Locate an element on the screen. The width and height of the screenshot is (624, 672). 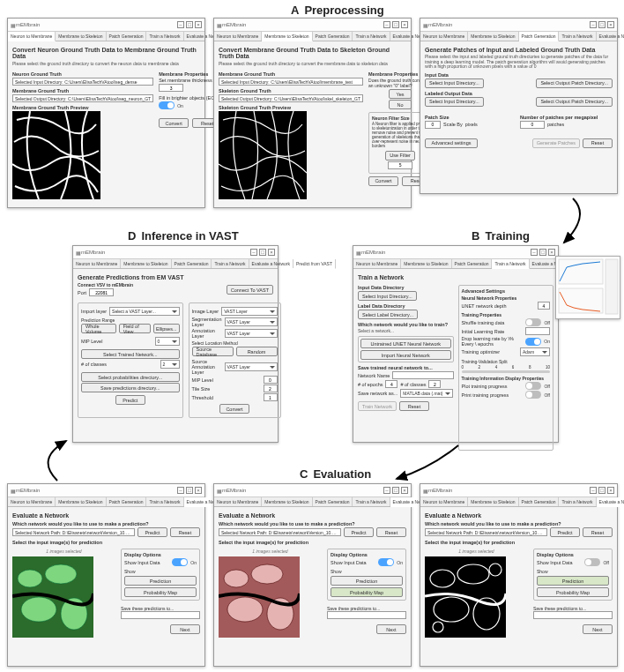
select-input-dir-button-2: Select Input Directory... is located at coordinates (455, 102).